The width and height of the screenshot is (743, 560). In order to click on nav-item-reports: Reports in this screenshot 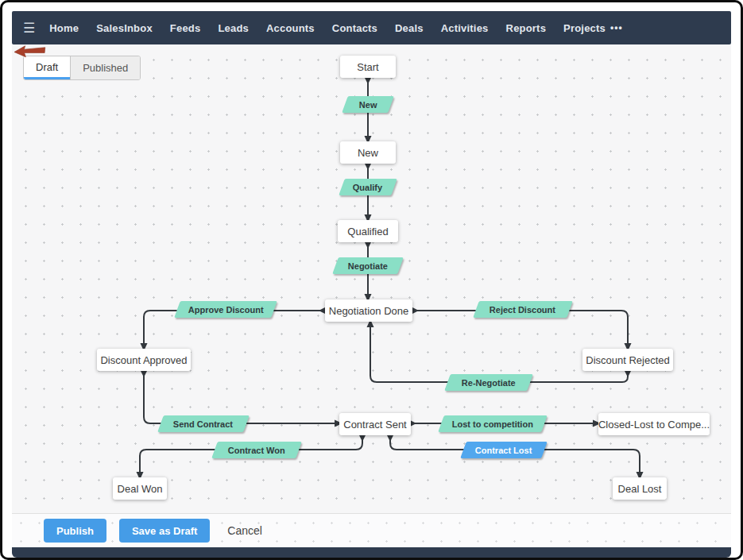, I will do `click(526, 29)`.